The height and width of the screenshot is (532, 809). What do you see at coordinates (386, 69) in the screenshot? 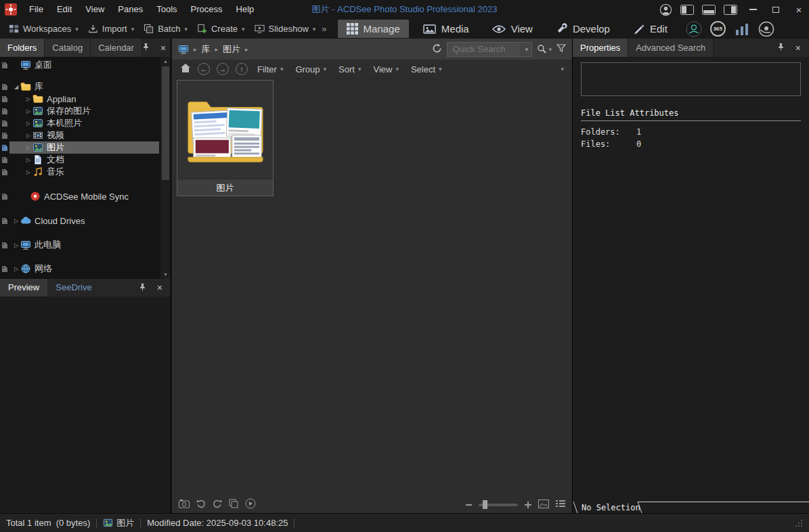
I see `view-menu-button: View▾` at bounding box center [386, 69].